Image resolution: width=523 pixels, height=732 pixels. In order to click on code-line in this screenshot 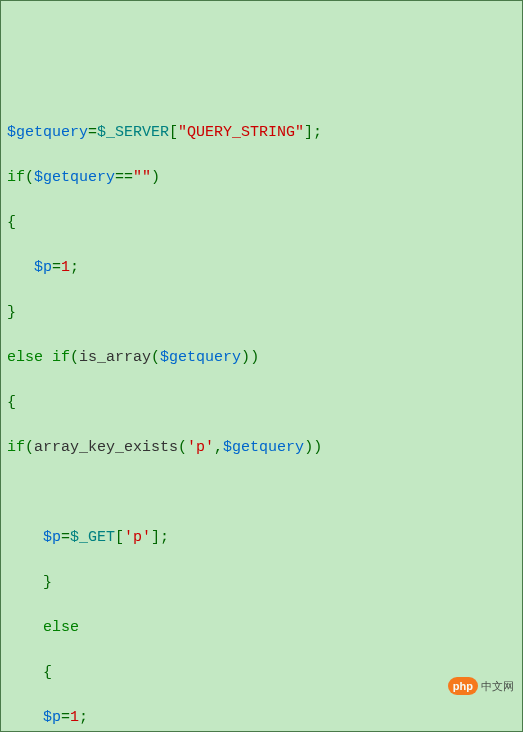, I will do `click(262, 494)`.